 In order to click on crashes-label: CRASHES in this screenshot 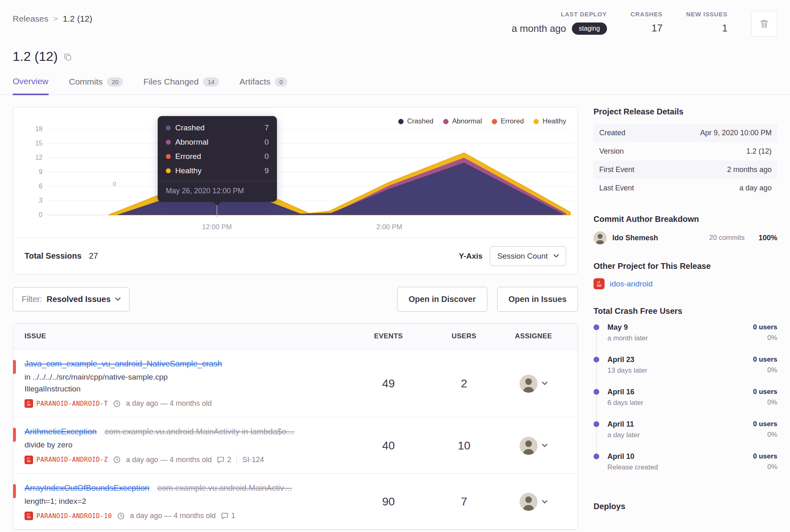, I will do `click(647, 14)`.